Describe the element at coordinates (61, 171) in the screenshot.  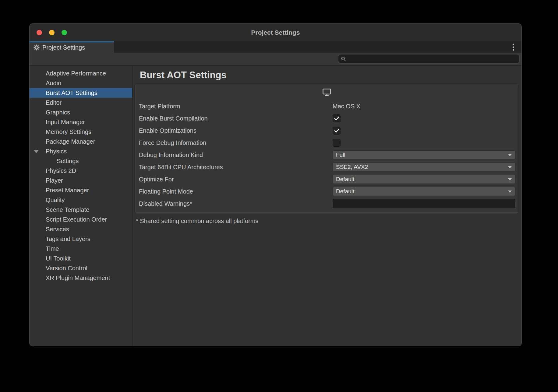
I see `sidebar-item-label: Physics 2D` at that location.